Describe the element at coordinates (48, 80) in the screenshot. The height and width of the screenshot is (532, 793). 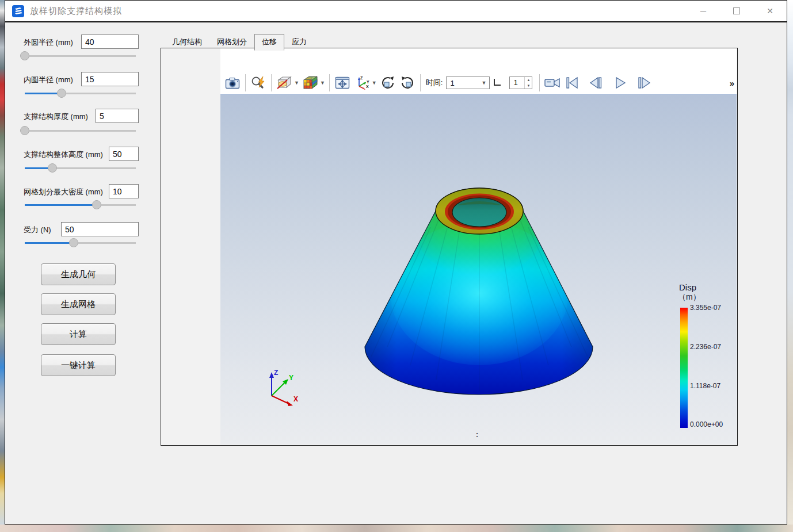
I see `inner-radius-label: 内圆半径 (mm)` at that location.